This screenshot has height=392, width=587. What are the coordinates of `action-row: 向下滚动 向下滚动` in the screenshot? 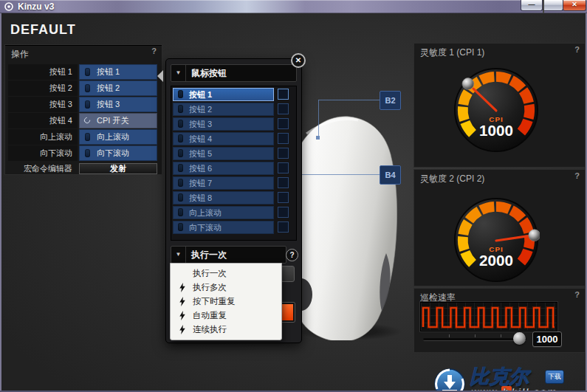 It's located at (83, 154).